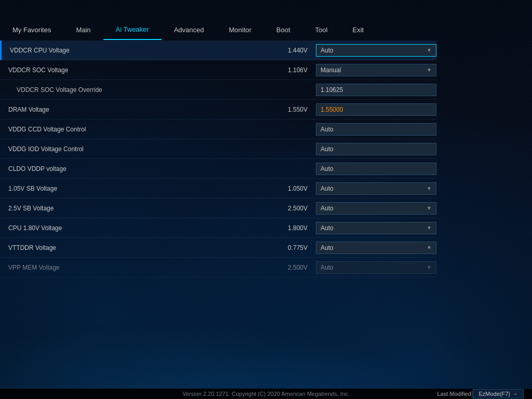  I want to click on nav-ai-tweaker: Ai Tweaker, so click(132, 30).